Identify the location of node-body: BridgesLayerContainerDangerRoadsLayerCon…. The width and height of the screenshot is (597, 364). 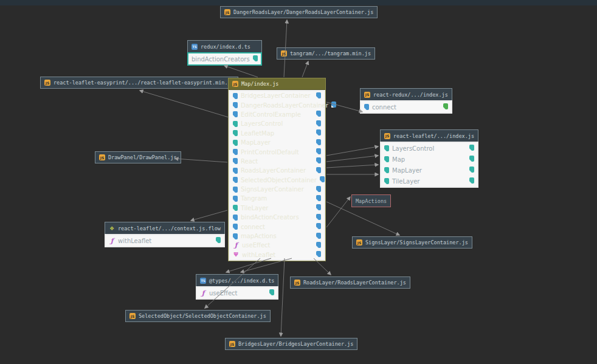
(277, 175).